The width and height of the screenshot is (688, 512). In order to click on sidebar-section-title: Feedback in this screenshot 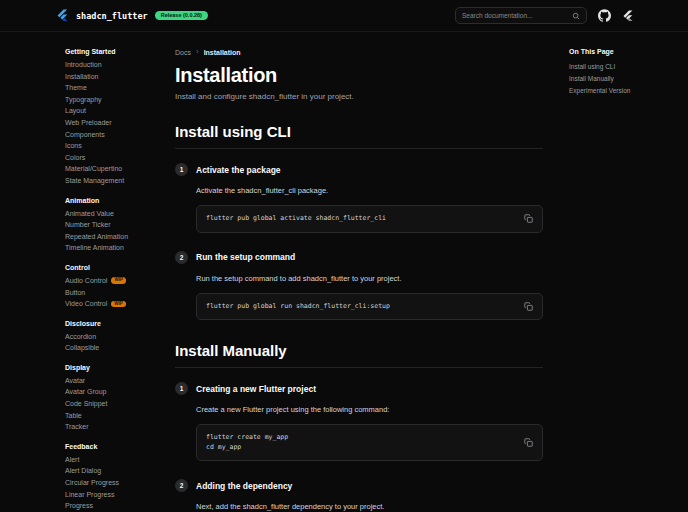, I will do `click(120, 446)`.